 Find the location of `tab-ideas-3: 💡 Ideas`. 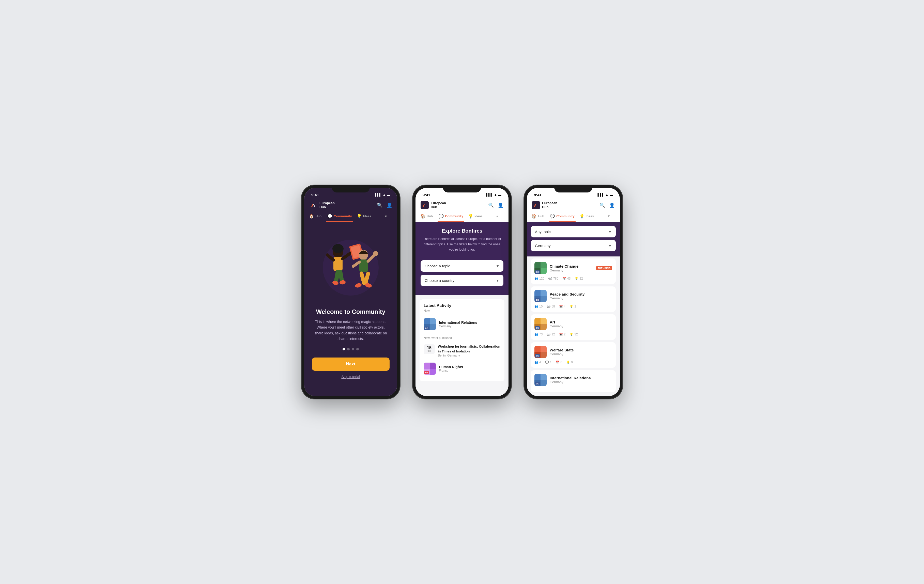

tab-ideas-3: 💡 Ideas is located at coordinates (587, 216).